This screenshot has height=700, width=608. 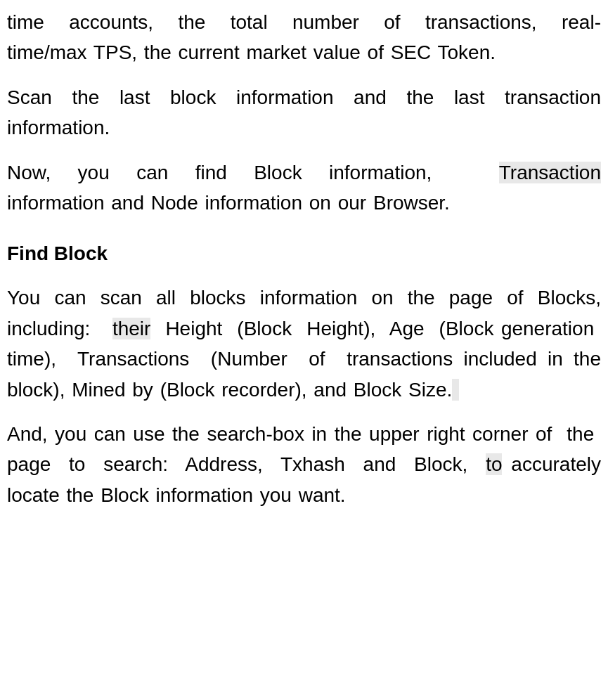 I want to click on to-highlight: to, so click(x=493, y=464).